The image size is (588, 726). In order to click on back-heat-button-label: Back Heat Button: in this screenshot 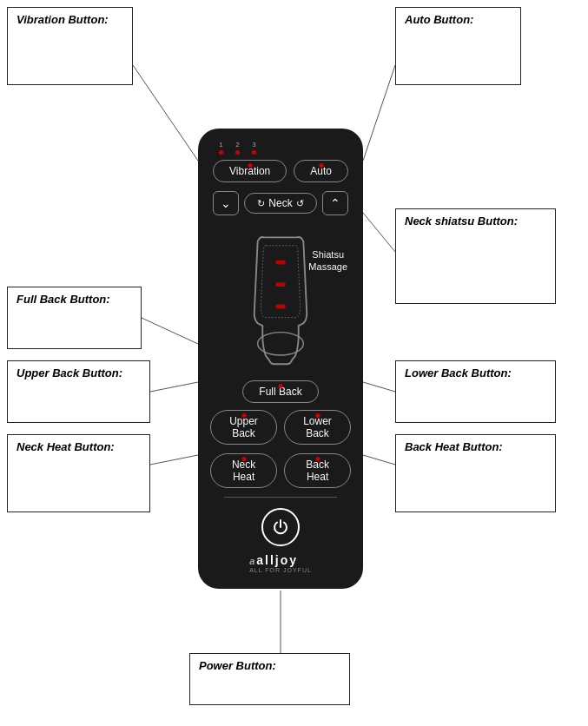, I will do `click(476, 473)`.